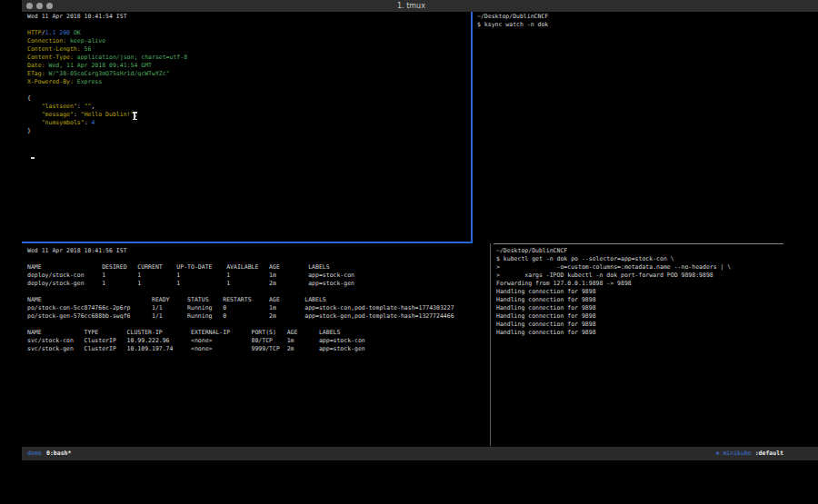  What do you see at coordinates (241, 251) in the screenshot?
I see `terminal-line: Wed 11 Apr 2018 10:41:56 IST` at bounding box center [241, 251].